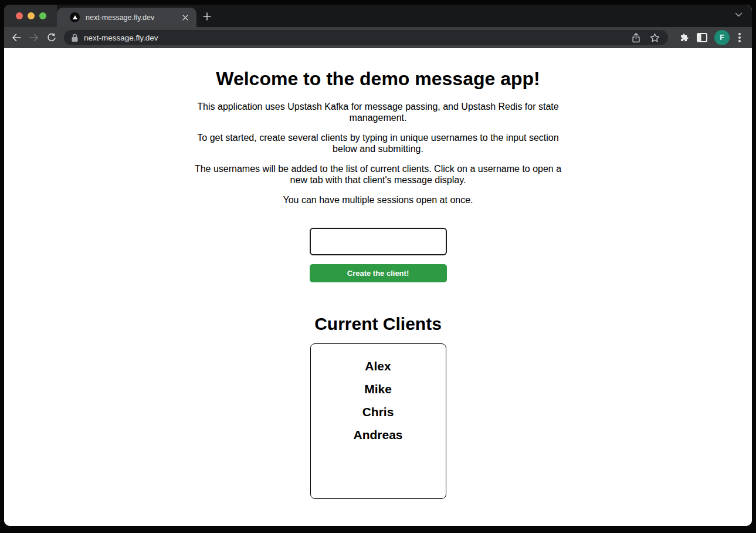 Image resolution: width=756 pixels, height=533 pixels. What do you see at coordinates (185, 18) in the screenshot?
I see `tab-close-icon` at bounding box center [185, 18].